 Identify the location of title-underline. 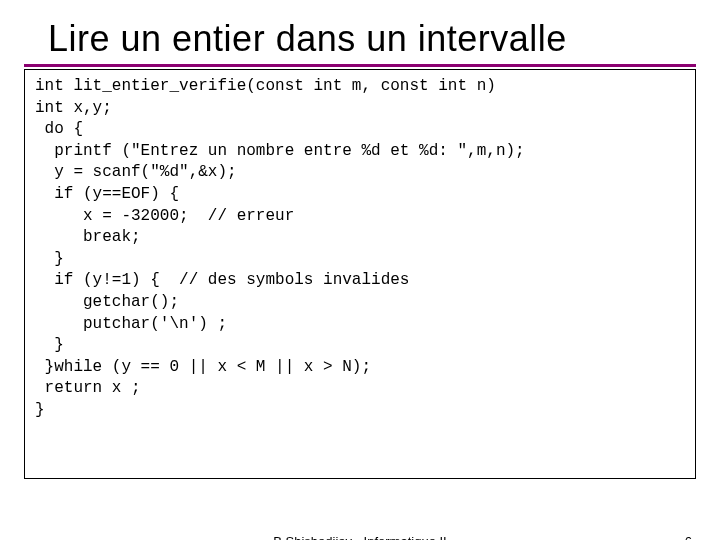
(360, 66).